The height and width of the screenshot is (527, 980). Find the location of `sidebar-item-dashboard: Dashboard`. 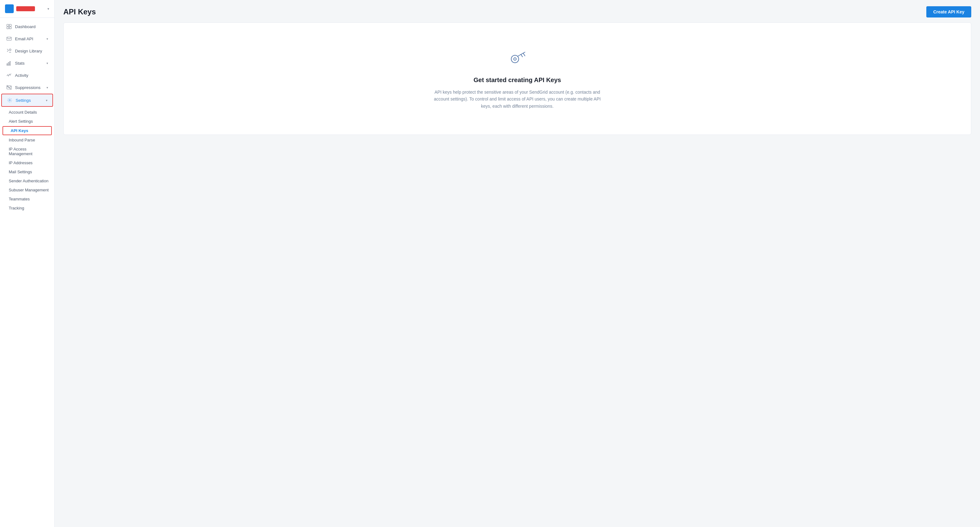

sidebar-item-dashboard: Dashboard is located at coordinates (27, 27).